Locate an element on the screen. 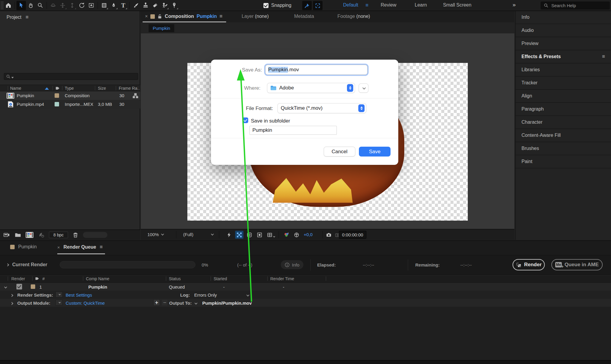 The height and width of the screenshot is (364, 611). eraser-tool is located at coordinates (155, 5).